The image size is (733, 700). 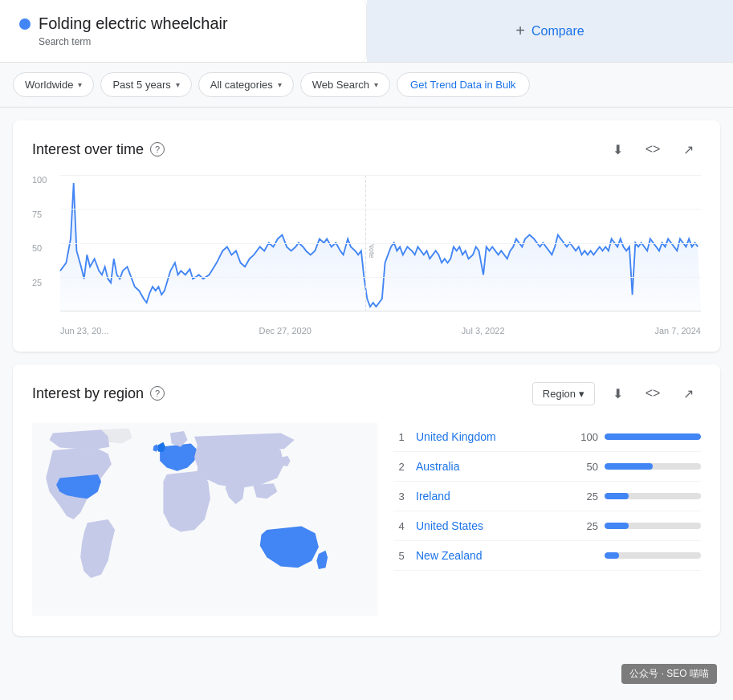 What do you see at coordinates (401, 556) in the screenshot?
I see `region-rank-5: 5` at bounding box center [401, 556].